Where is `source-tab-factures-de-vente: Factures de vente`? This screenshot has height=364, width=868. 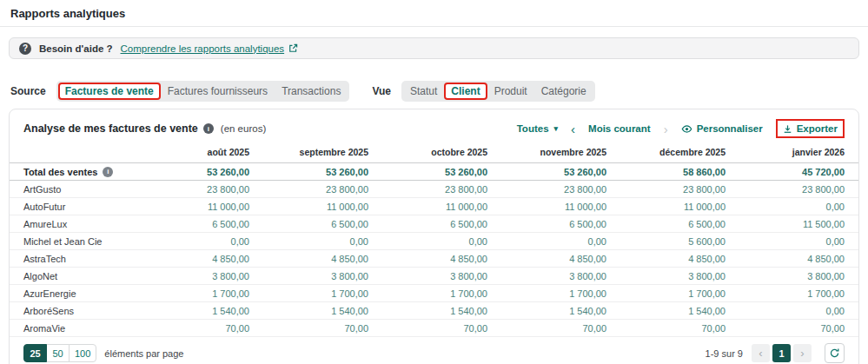 source-tab-factures-de-vente: Factures de vente is located at coordinates (109, 91).